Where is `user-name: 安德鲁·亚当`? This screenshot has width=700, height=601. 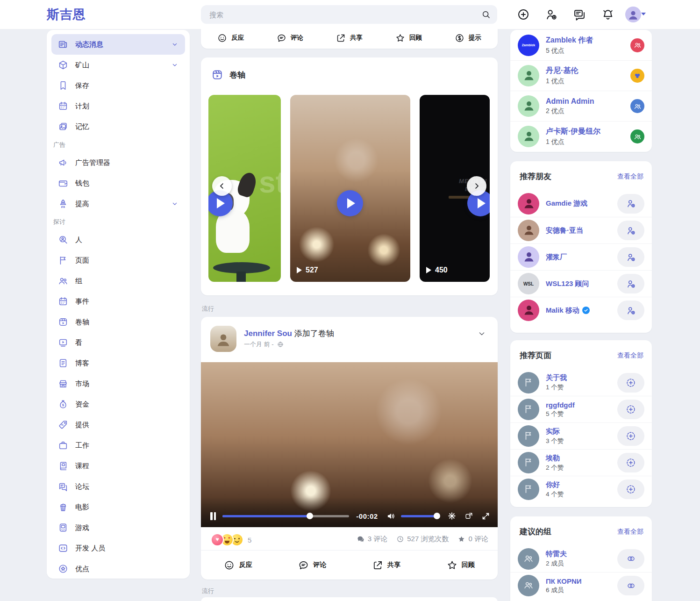 user-name: 安德鲁·亚当 is located at coordinates (564, 231).